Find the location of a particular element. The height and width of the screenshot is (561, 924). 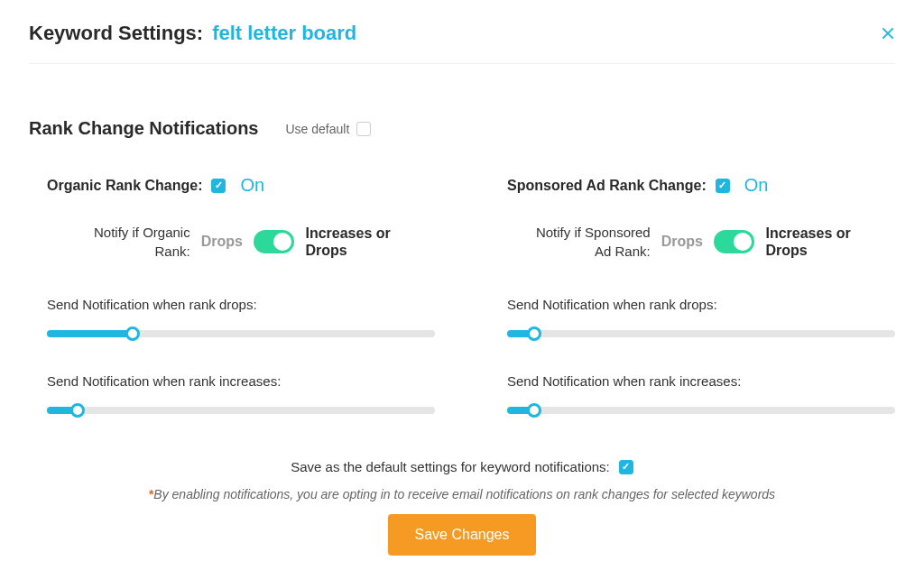

save-default-checkbox is located at coordinates (626, 467).